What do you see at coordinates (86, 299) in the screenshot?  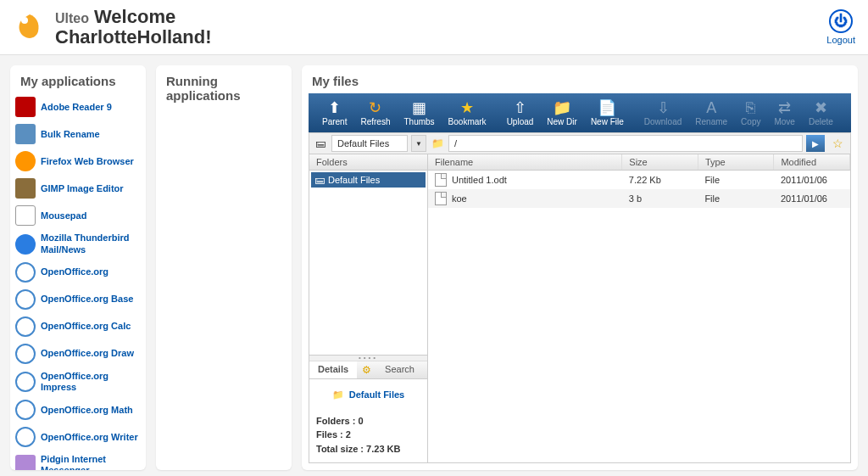 I see `app-label: OpenOffice.org Base` at bounding box center [86, 299].